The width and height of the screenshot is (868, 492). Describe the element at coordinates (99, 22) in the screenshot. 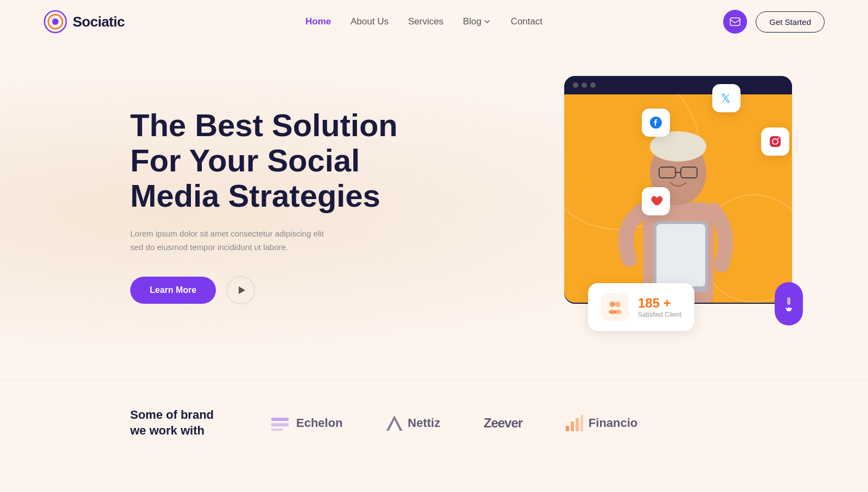

I see `logo-text: Sociatic` at that location.